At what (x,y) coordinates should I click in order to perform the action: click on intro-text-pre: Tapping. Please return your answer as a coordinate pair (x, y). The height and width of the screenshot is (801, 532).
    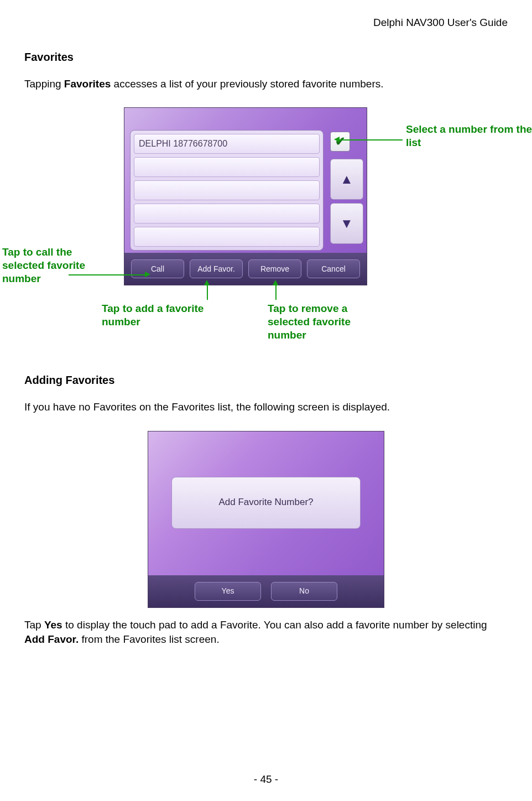
    Looking at the image, I should click on (44, 84).